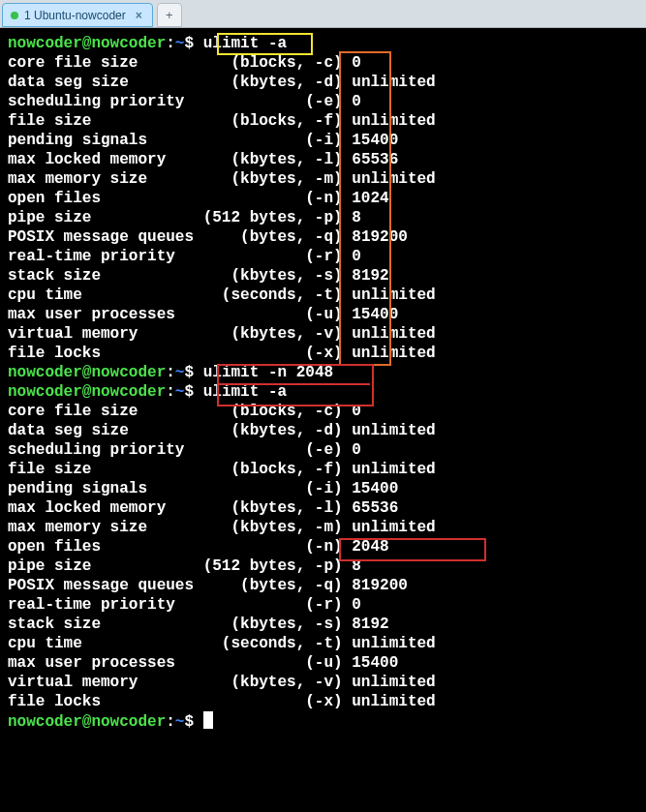  What do you see at coordinates (139, 15) in the screenshot?
I see `close-icon: ×` at bounding box center [139, 15].